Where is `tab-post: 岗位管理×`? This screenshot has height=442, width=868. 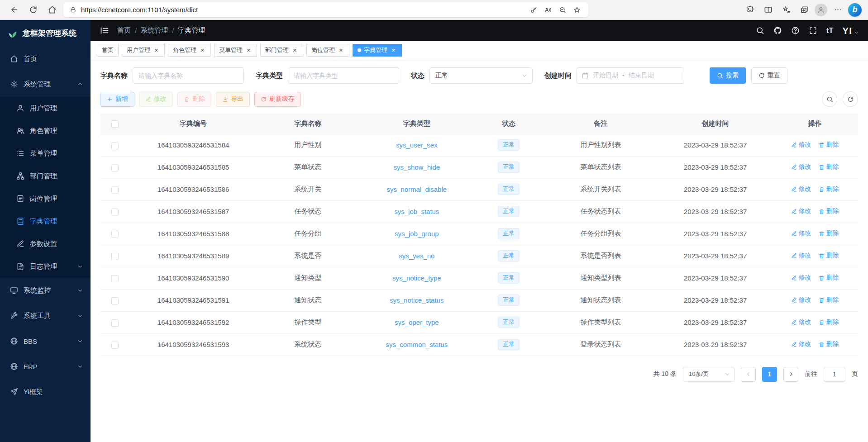 tab-post: 岗位管理× is located at coordinates (328, 50).